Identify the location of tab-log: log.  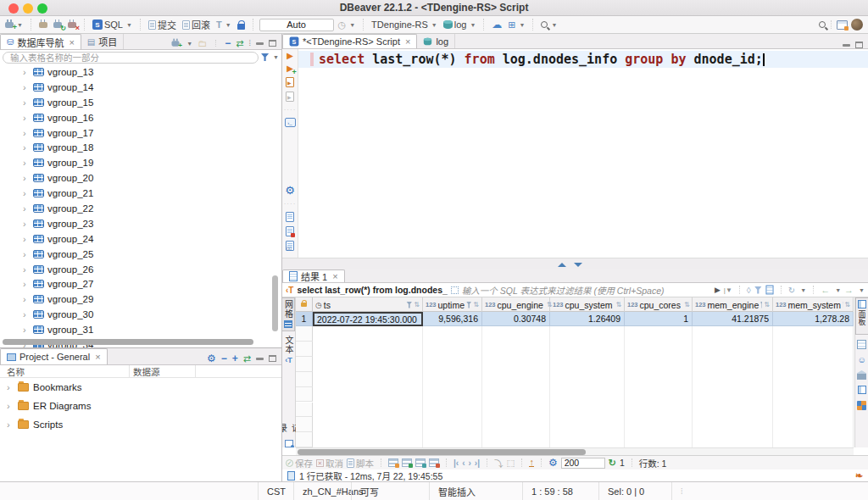
(436, 41).